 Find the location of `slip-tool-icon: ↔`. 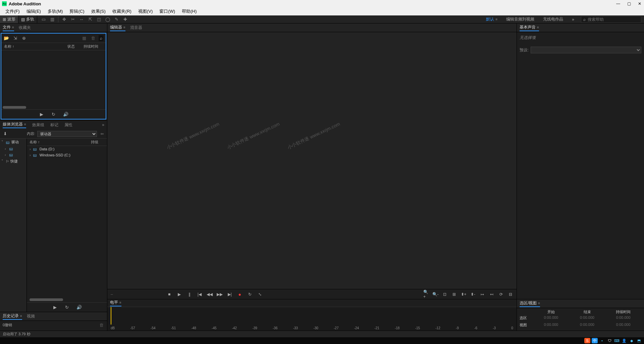

slip-tool-icon: ↔ is located at coordinates (82, 19).